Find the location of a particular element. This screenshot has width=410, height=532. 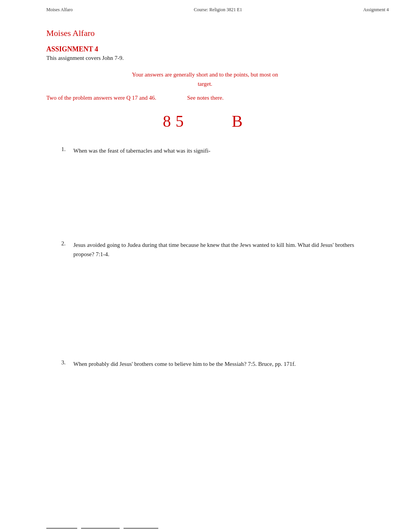

question-item: 3. When probably did Jesus' brothers com… is located at coordinates (205, 364).